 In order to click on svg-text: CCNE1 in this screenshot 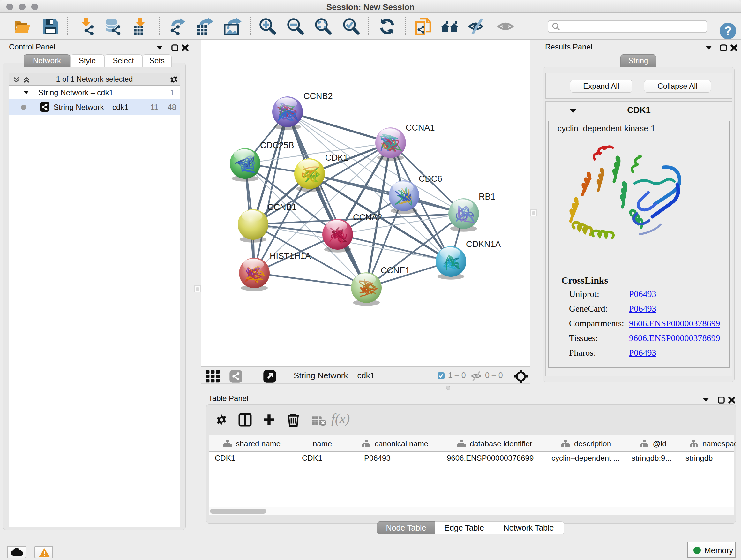, I will do `click(395, 270)`.